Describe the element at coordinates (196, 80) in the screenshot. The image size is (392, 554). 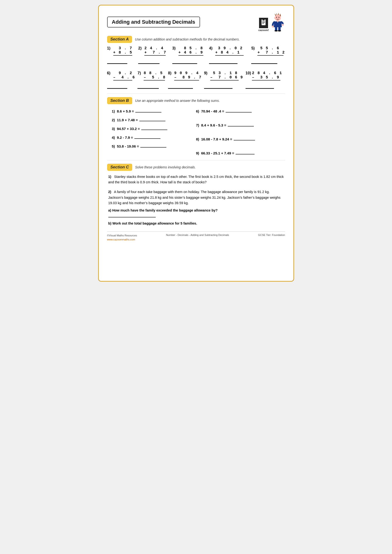
I see `section-a-row2: 6) 9 . 2 – 4 . 6 7) 8 8 . 5 – 5 . 8` at that location.